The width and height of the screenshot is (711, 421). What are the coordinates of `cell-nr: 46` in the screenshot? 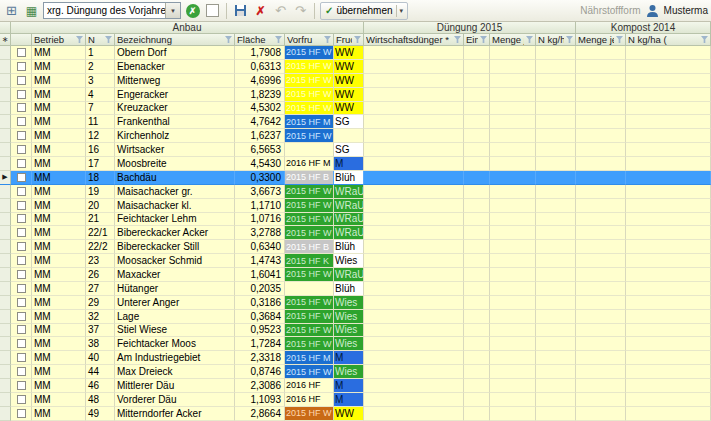 It's located at (100, 386).